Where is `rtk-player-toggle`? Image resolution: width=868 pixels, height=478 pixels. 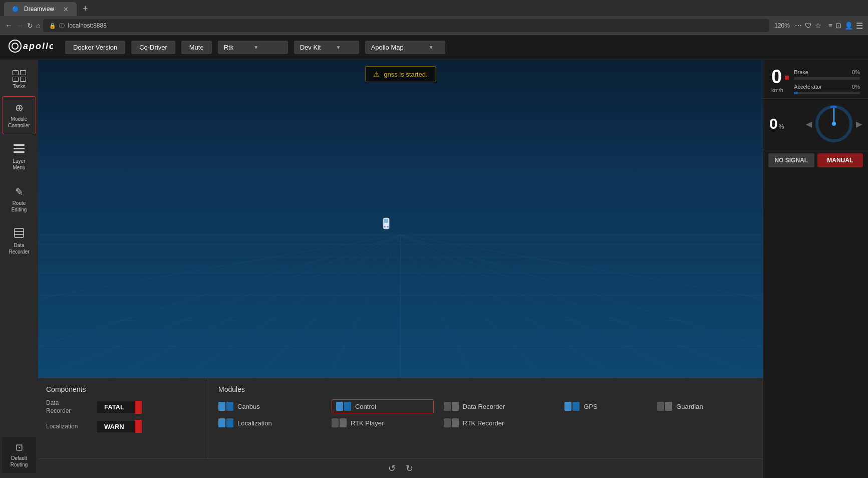 rtk-player-toggle is located at coordinates (339, 423).